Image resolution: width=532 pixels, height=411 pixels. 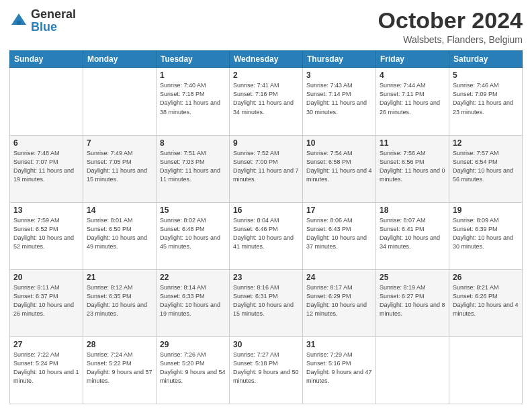 I want to click on calendar-cell: 4Sunrise: 7:44 AM Sunset: 7:11 PM Daylig…, so click(x=412, y=101).